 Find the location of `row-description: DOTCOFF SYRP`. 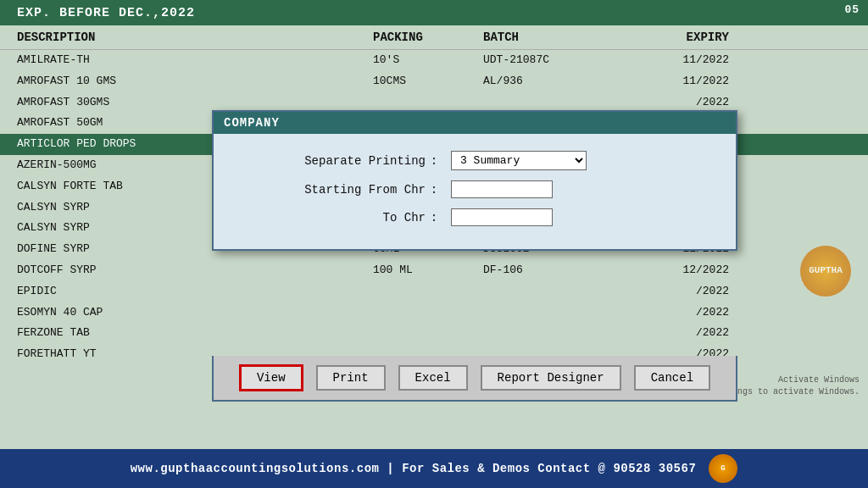

row-description: DOTCOFF SYRP is located at coordinates (195, 271).